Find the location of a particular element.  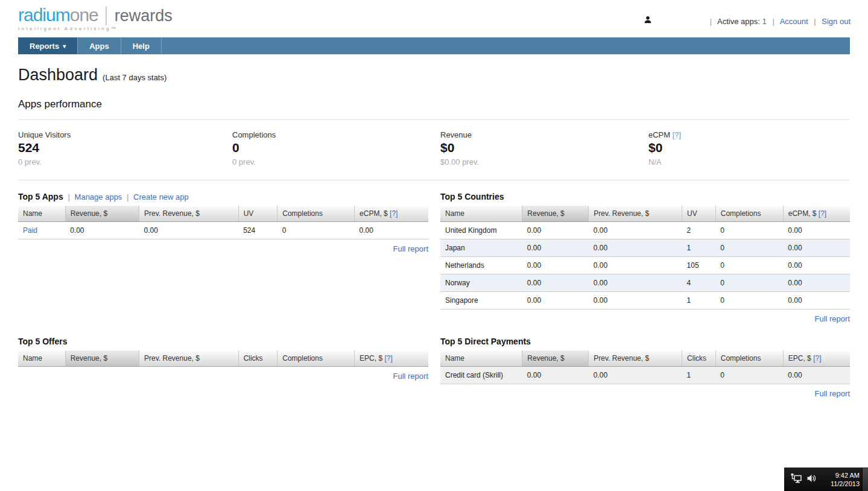

stat-unique-visitors: Unique Visitors 524 0 prev. is located at coordinates (125, 148).